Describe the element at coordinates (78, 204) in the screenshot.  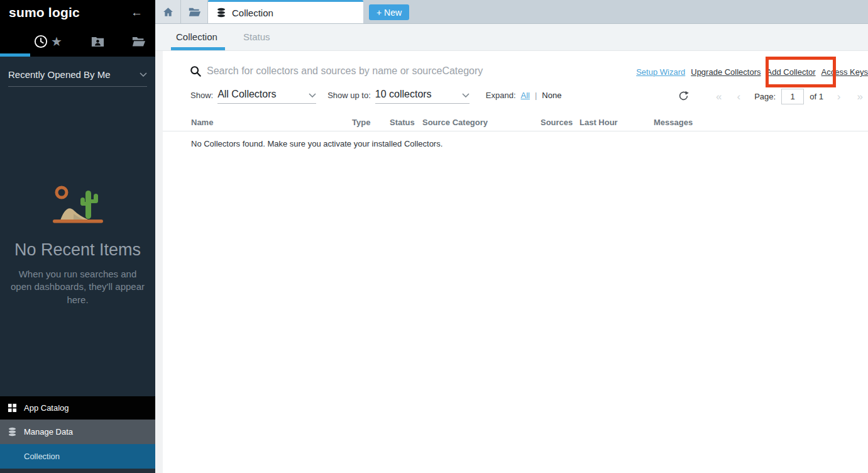
I see `desert-illustration` at that location.